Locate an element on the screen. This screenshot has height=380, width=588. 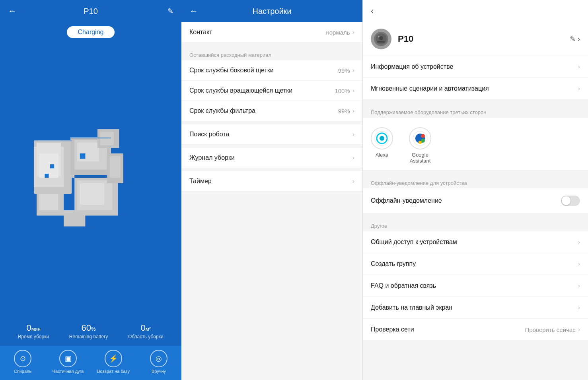
google-assistant-icon is located at coordinates (420, 138).